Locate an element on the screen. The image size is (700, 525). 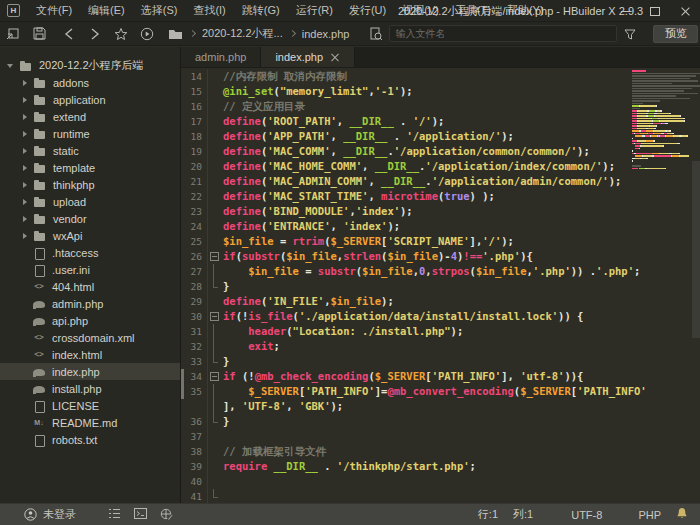
forward-icon is located at coordinates (95, 34).